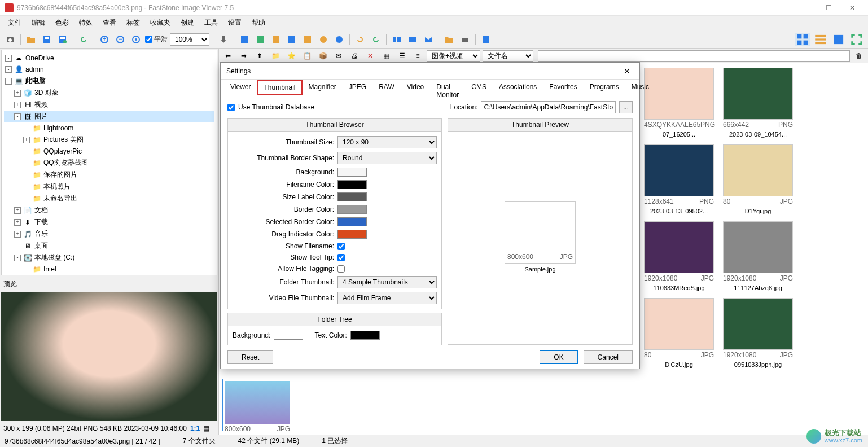  What do you see at coordinates (84, 40) in the screenshot?
I see `refresh-icon` at bounding box center [84, 40].